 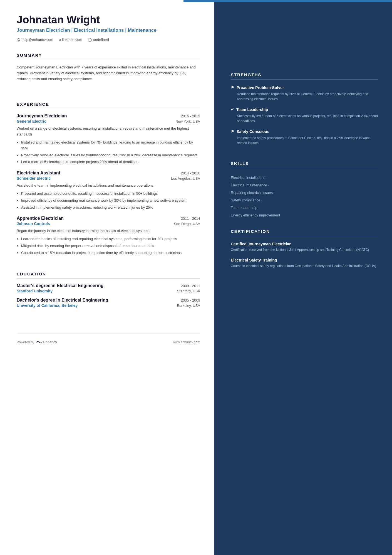 I want to click on bullet: Prepared and assembled conduits, resulti…, so click(x=111, y=194).